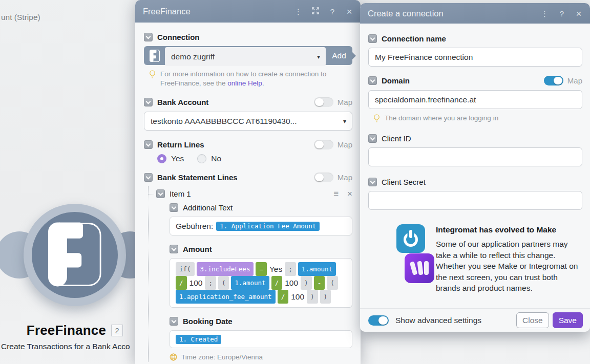 This screenshot has width=590, height=364. Describe the element at coordinates (261, 226) in the screenshot. I see `additional-text-input: Gebühren: 1. Application Fee Amount` at that location.